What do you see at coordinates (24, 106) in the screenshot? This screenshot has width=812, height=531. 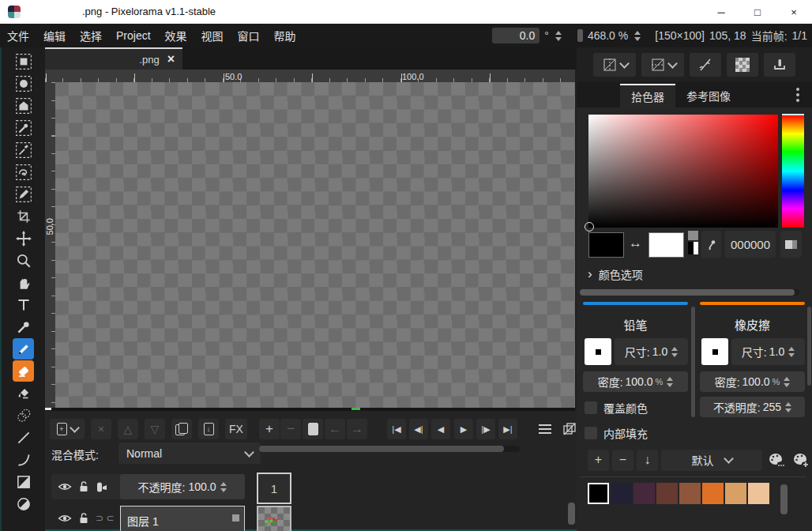 I see `tool-polygon-select` at bounding box center [24, 106].